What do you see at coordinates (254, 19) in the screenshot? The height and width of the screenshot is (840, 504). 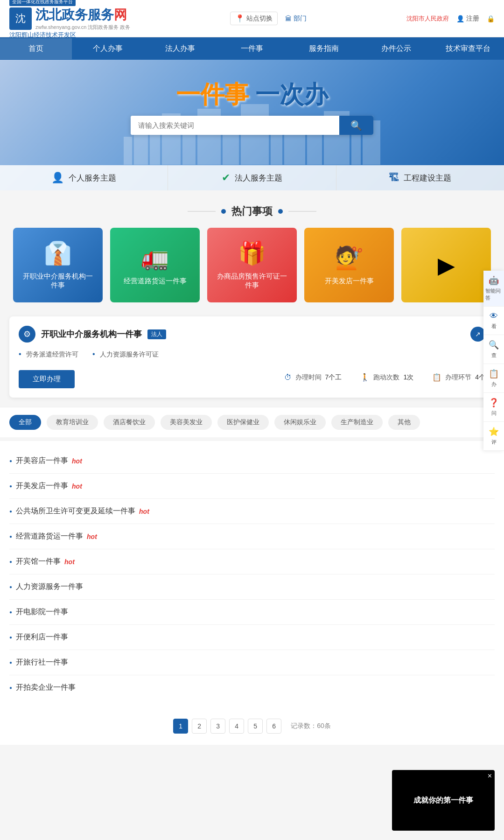 I see `switch-btn: 📍 站点切换` at bounding box center [254, 19].